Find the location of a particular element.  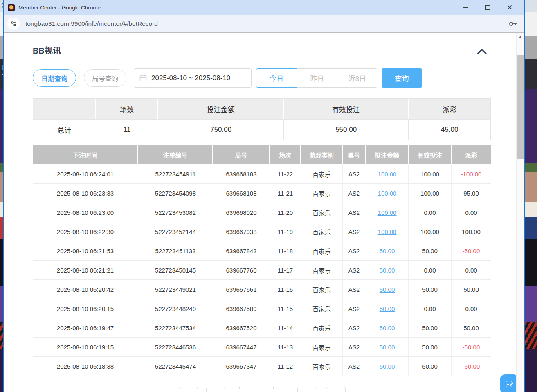

summary-header-bet-amount: 投注金额 is located at coordinates (221, 109).